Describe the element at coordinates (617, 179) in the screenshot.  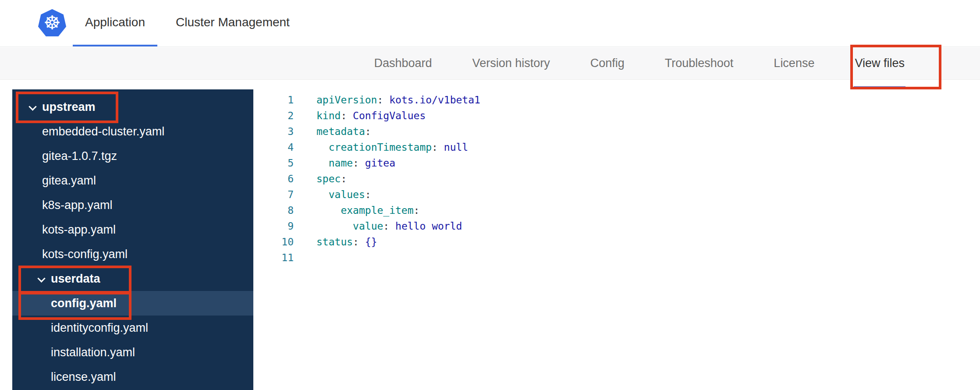
I see `code-line: 6spec:` at that location.